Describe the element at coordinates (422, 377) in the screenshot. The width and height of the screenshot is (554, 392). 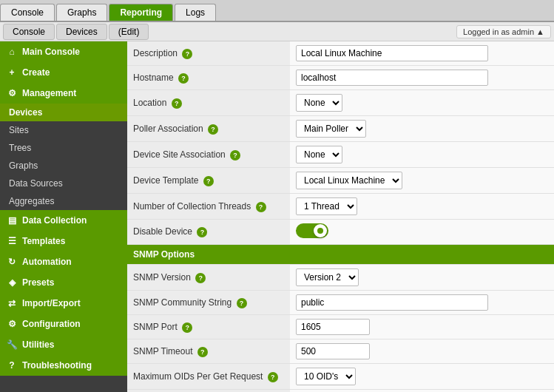
I see `max-oids-value: 10 OID's` at that location.